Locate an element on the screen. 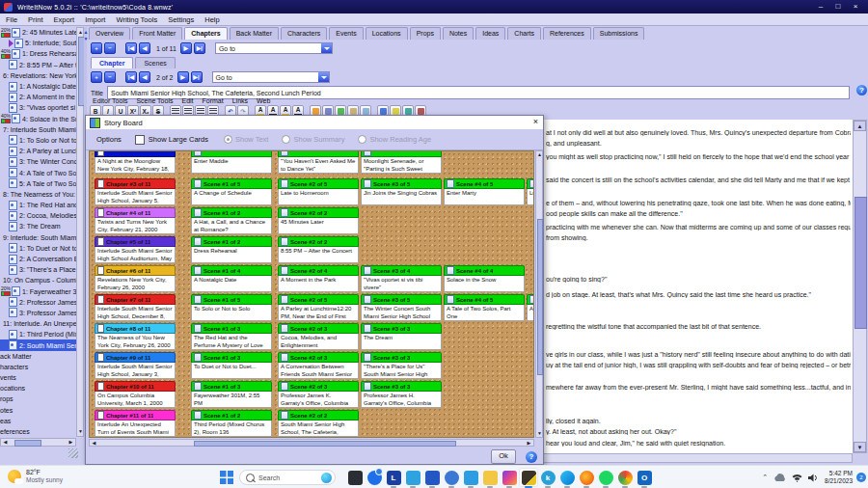 This screenshot has height=488, width=868. dropdown-arrow-icon is located at coordinates (324, 77).